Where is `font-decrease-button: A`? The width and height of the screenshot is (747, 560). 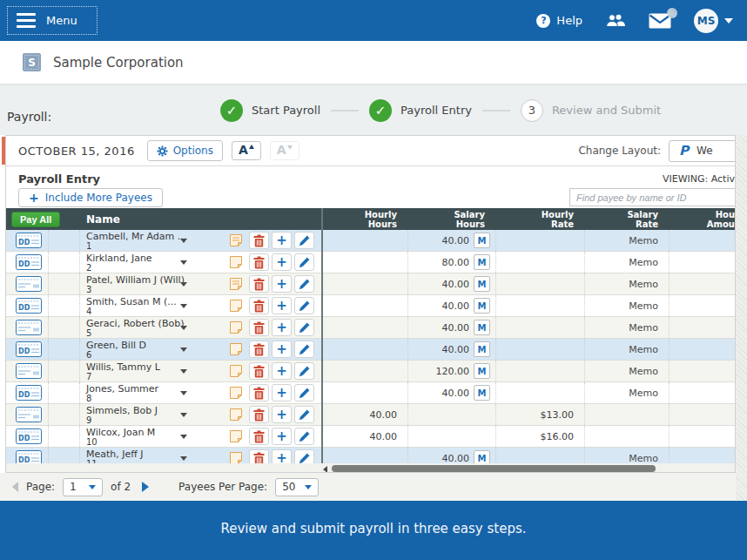 font-decrease-button: A is located at coordinates (285, 151).